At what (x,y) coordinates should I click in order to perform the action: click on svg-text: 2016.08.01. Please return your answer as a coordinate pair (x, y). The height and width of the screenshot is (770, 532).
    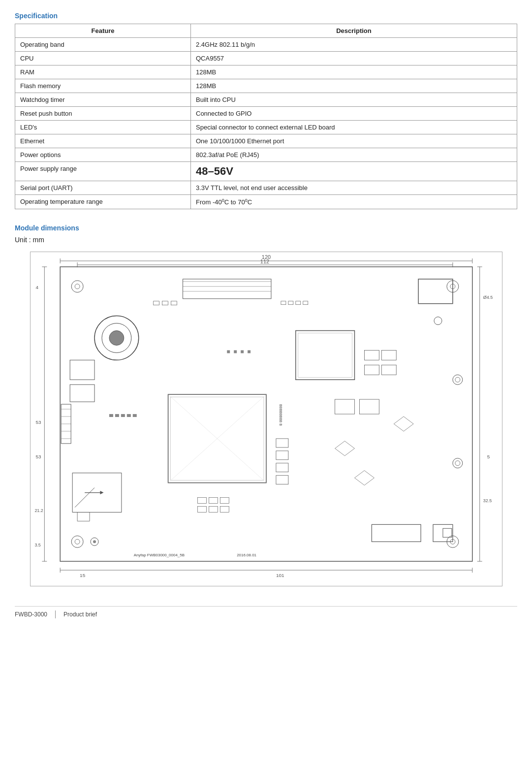
    Looking at the image, I should click on (247, 555).